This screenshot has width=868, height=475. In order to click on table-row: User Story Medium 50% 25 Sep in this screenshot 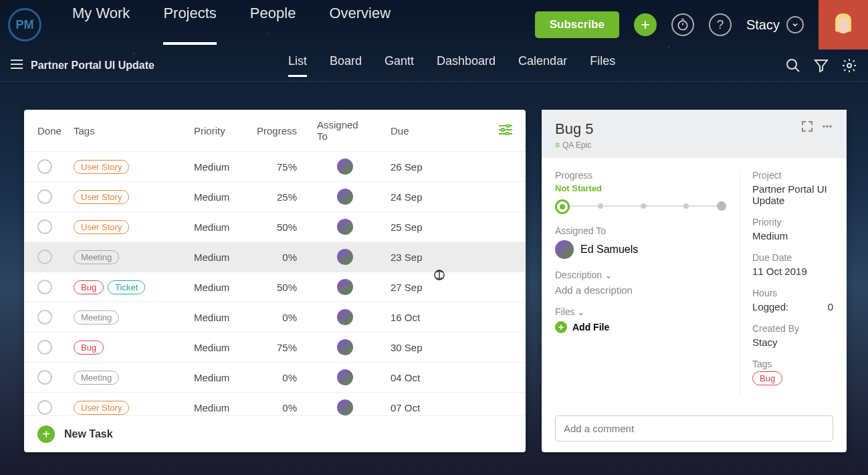, I will do `click(275, 227)`.